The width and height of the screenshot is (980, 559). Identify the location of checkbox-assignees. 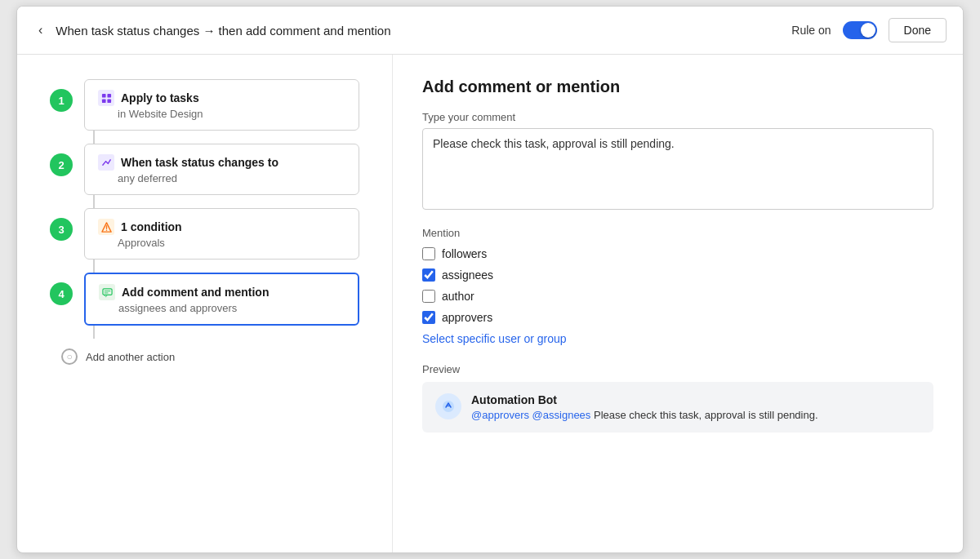
(429, 275).